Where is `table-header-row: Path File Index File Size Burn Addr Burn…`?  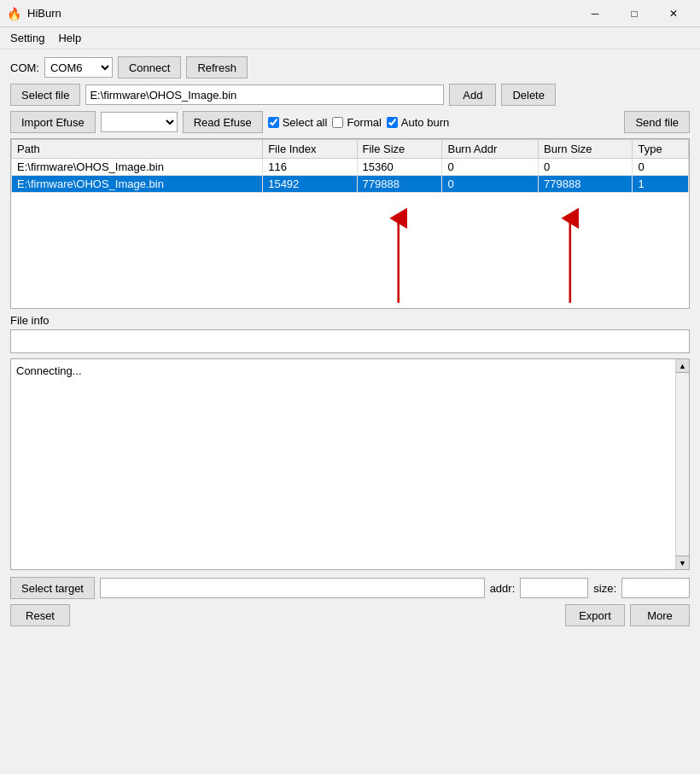 table-header-row: Path File Index File Size Burn Addr Burn… is located at coordinates (350, 149).